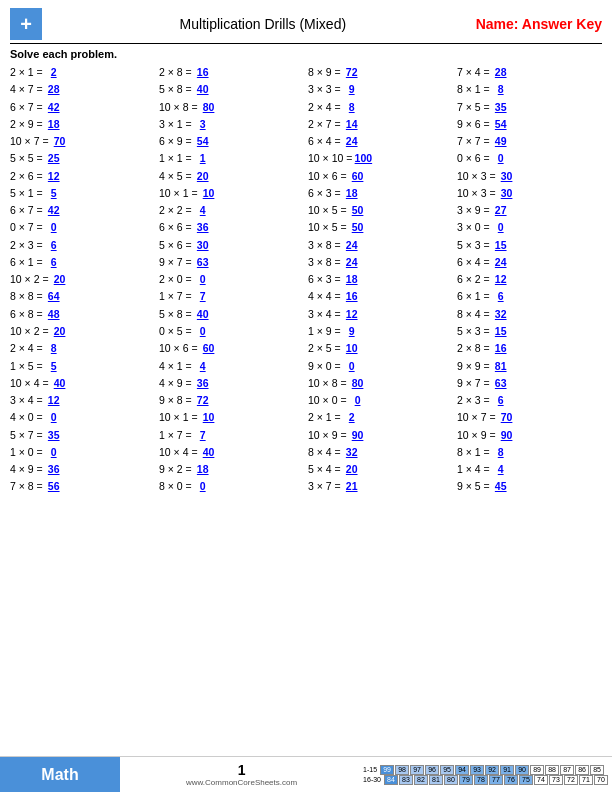 The width and height of the screenshot is (612, 792). I want to click on problem-answer: 14, so click(352, 124).